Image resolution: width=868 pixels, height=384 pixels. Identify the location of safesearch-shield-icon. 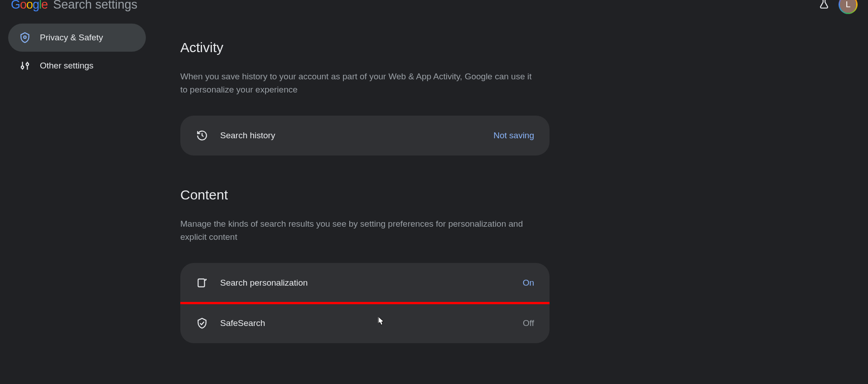
(202, 323).